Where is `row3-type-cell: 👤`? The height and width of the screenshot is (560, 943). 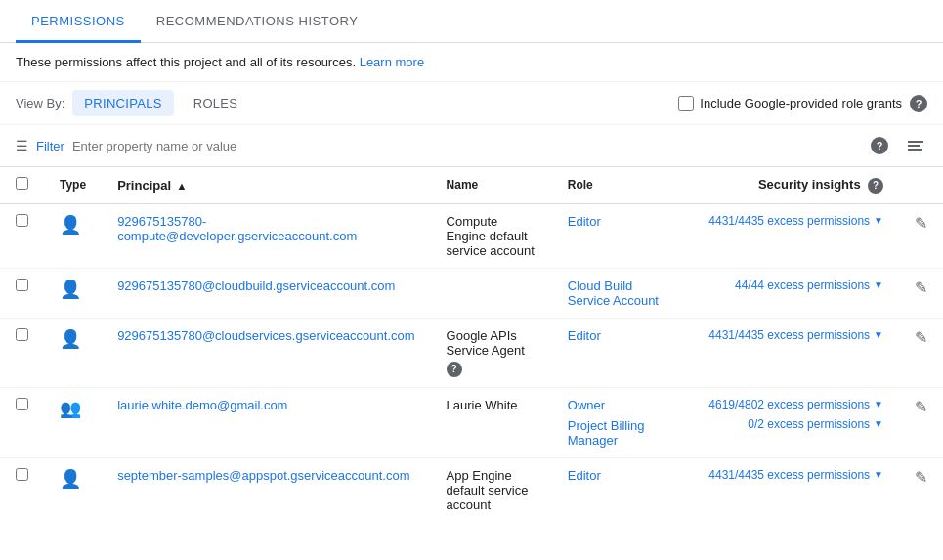 row3-type-cell: 👤 is located at coordinates (72, 352).